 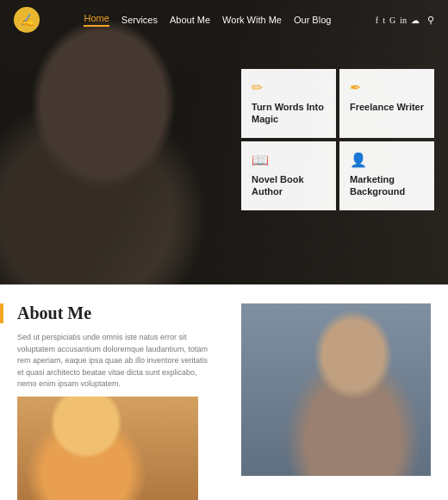 What do you see at coordinates (289, 160) in the screenshot?
I see `book-icon: 📖` at bounding box center [289, 160].